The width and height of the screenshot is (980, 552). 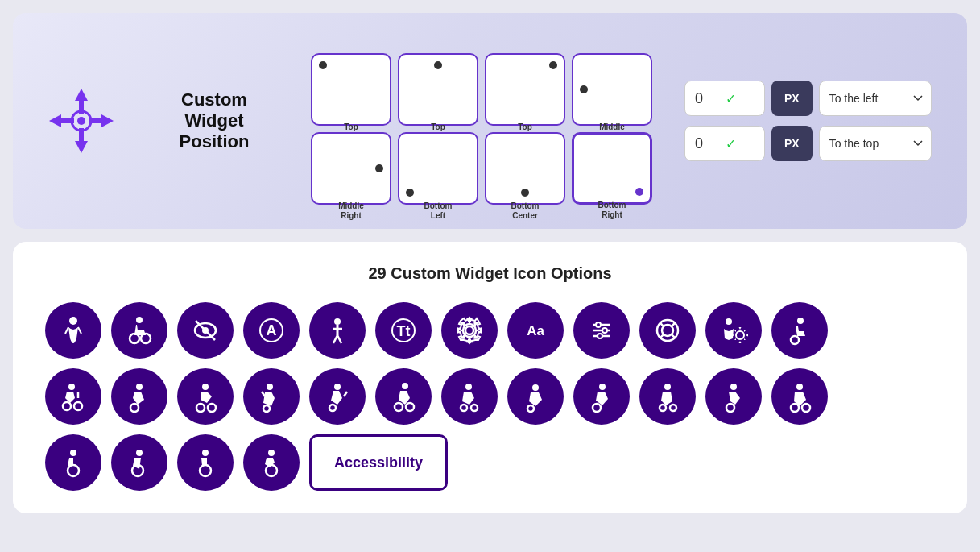 What do you see at coordinates (875, 143) in the screenshot?
I see `y-direction-select: To the top To the bottom` at bounding box center [875, 143].